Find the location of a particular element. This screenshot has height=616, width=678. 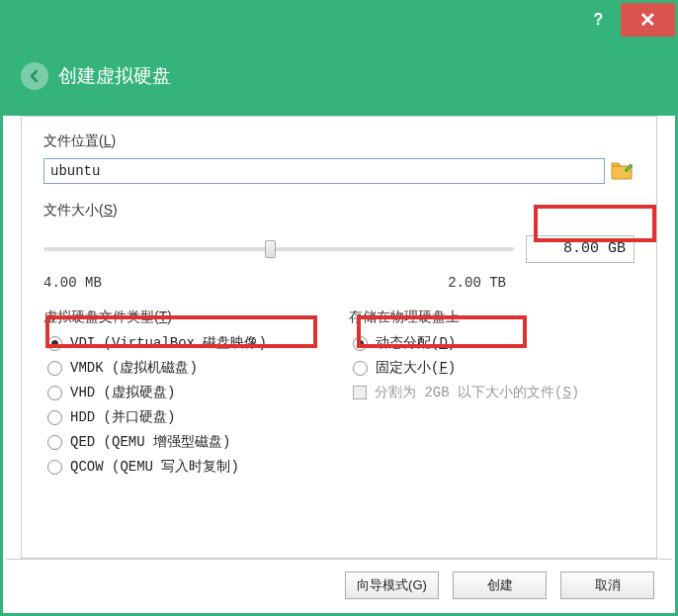

radio-fixed: 固定大小(F) is located at coordinates (492, 368).